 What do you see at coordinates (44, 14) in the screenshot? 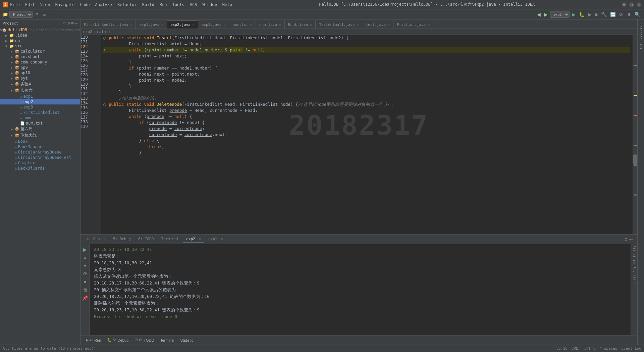
I see `layout-button: ☰` at bounding box center [44, 14].